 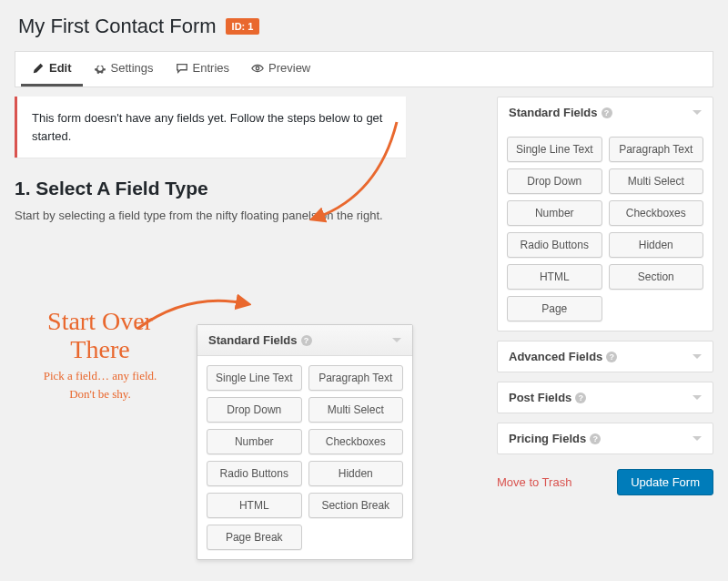 What do you see at coordinates (605, 214) in the screenshot?
I see `standard-fields-panel: Standard Fields ? Single Line Text Parag…` at bounding box center [605, 214].